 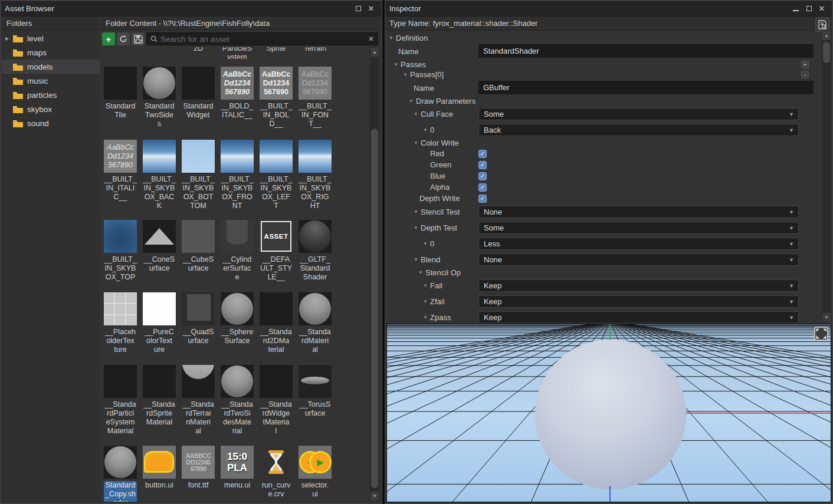 I want to click on asset-item: Standard Widget, so click(x=198, y=98).